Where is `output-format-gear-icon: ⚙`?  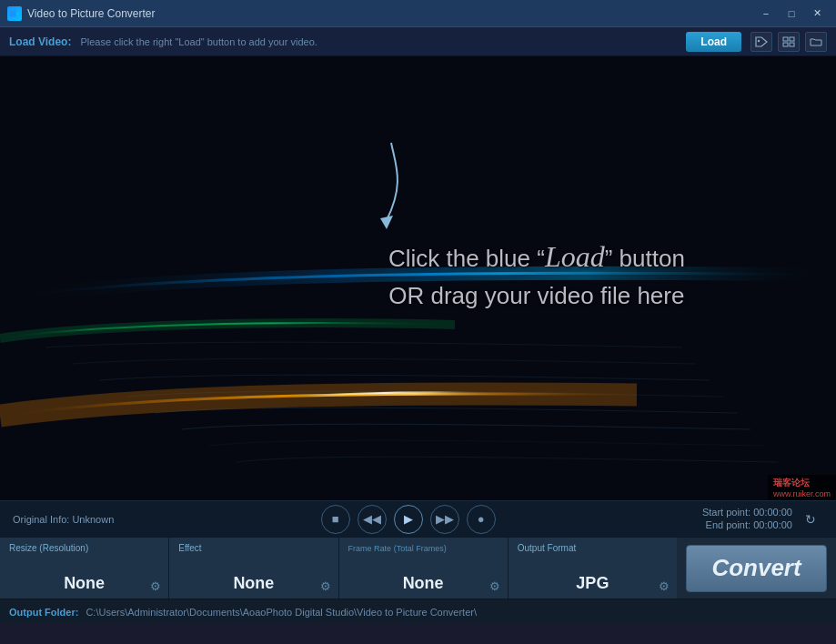 output-format-gear-icon: ⚙ is located at coordinates (664, 586).